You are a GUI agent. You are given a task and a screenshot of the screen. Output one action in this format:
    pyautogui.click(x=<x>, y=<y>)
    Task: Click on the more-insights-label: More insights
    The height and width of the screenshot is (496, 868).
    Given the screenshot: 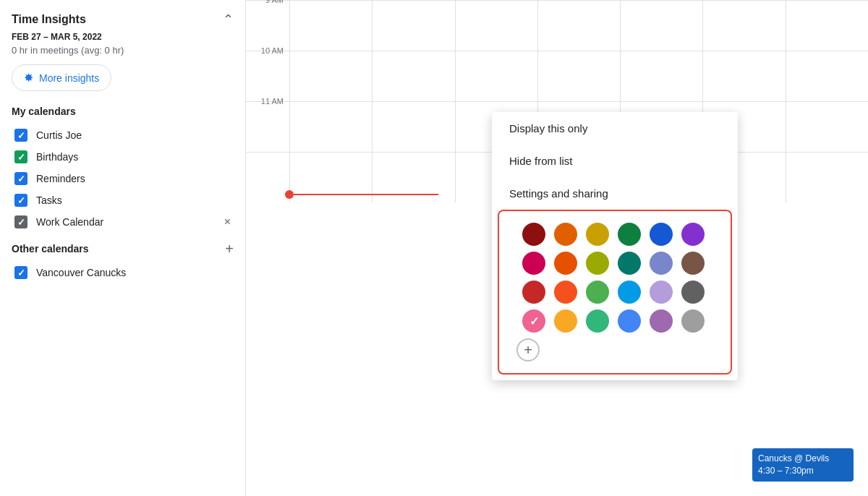 What is the action you would take?
    pyautogui.click(x=69, y=78)
    